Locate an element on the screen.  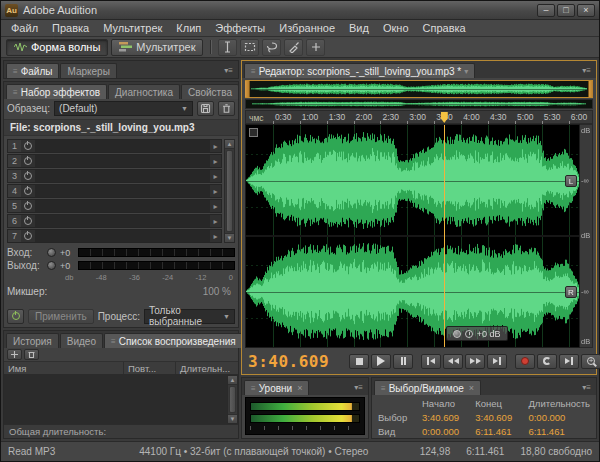
view-duration-value: 6:11.461 is located at coordinates (559, 432).